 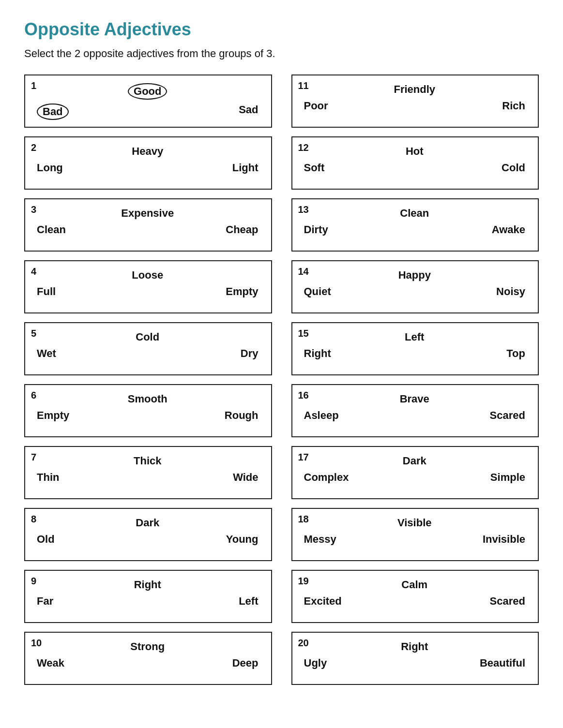 I want to click on card-top-word-7: Thick, so click(x=147, y=461).